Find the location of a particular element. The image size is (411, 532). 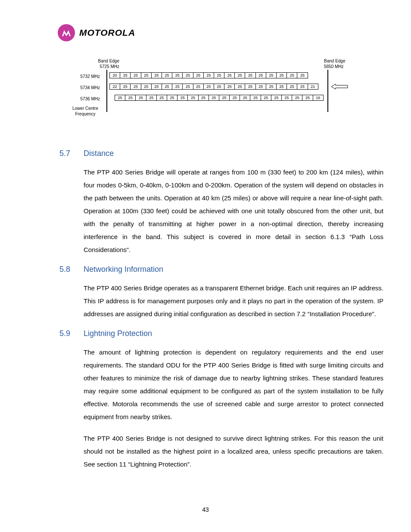

section-heading-distance: 5.7 Distance is located at coordinates (206, 153).